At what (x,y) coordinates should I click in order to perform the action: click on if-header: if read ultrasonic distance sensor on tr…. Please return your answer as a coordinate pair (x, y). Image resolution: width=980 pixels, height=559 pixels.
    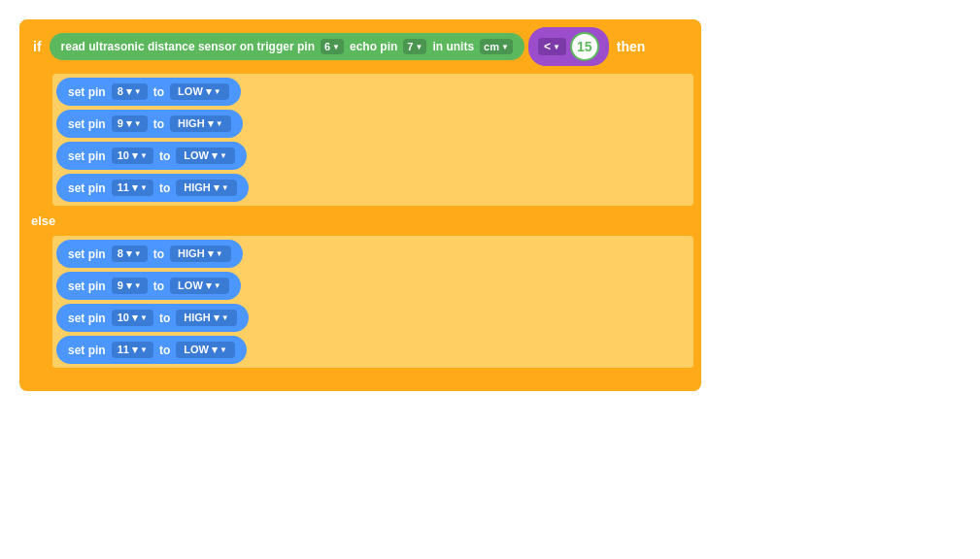
    Looking at the image, I should click on (360, 47).